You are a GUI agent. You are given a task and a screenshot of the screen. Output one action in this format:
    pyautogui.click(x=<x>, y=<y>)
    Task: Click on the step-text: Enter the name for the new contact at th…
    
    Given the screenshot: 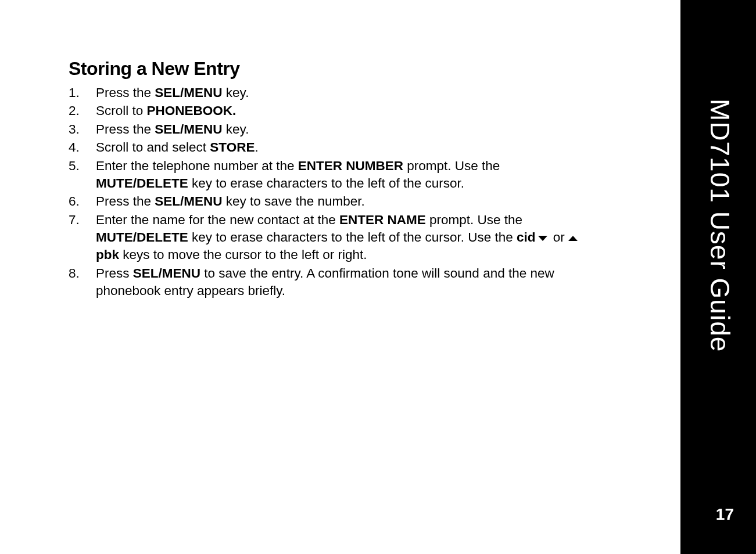 What is the action you would take?
    pyautogui.click(x=340, y=238)
    